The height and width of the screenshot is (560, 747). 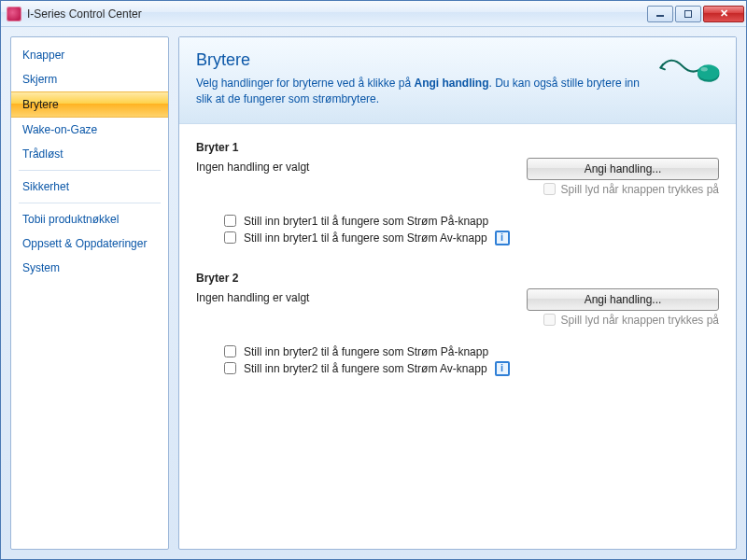 What do you see at coordinates (458, 230) in the screenshot?
I see `switch1-options: Still inn bryter1 til å fungere som Strø…` at bounding box center [458, 230].